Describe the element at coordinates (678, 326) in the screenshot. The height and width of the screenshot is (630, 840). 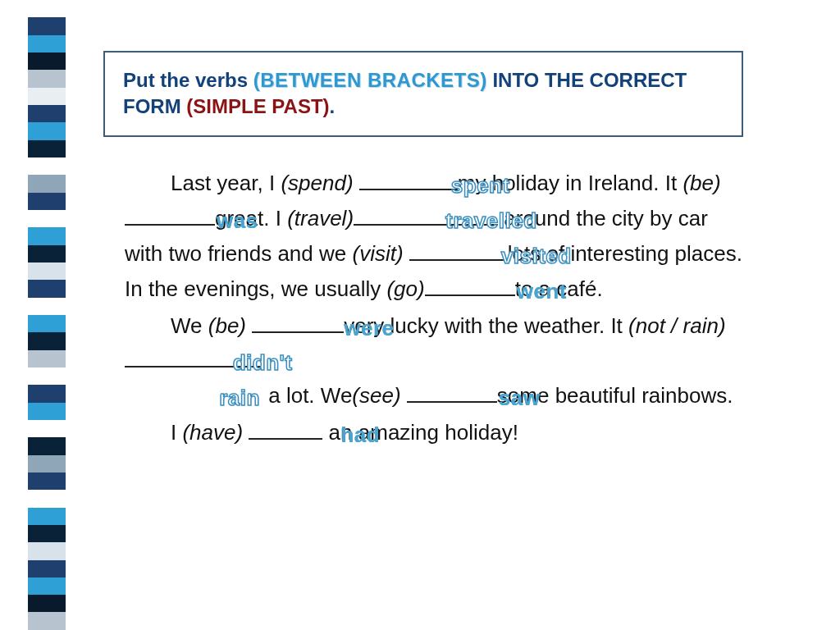
I see `verb-hint-notrain: (not / rain)` at that location.